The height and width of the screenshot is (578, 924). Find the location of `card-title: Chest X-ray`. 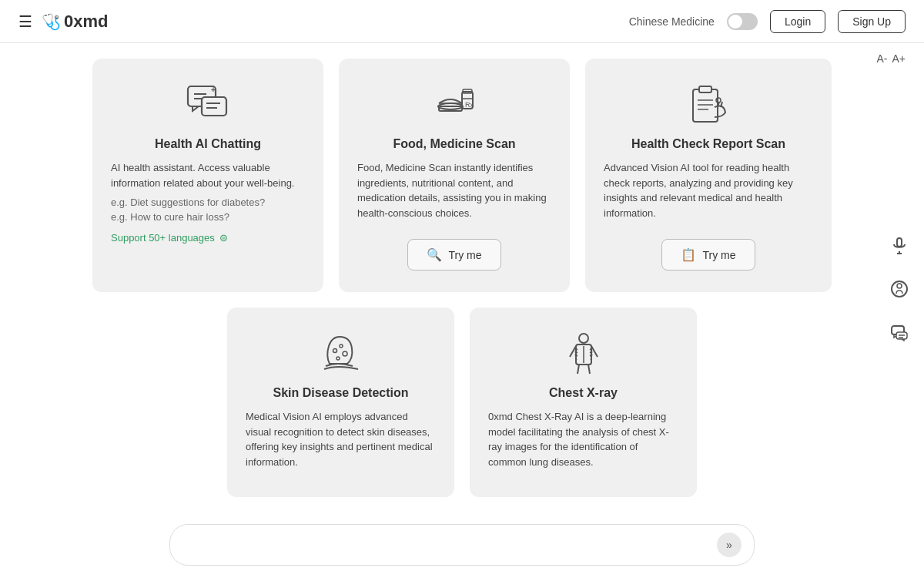

card-title: Chest X-ray is located at coordinates (584, 393).